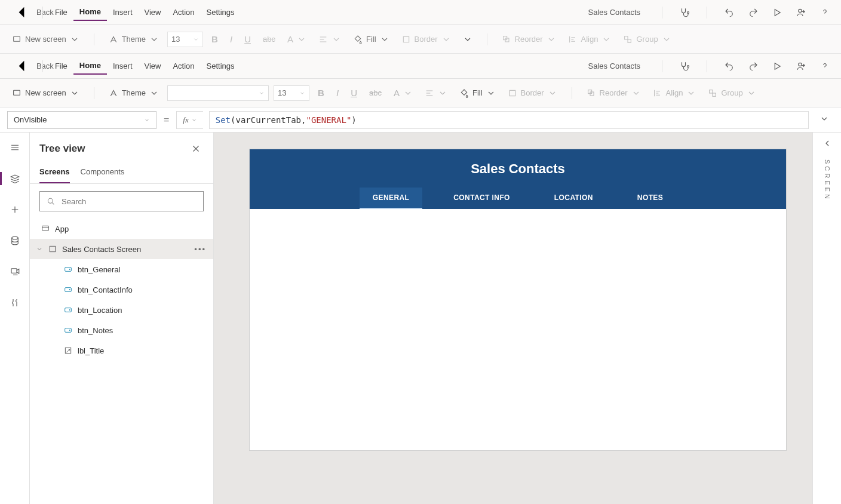  Describe the element at coordinates (824, 119) in the screenshot. I see `formula-expand-icon` at that location.